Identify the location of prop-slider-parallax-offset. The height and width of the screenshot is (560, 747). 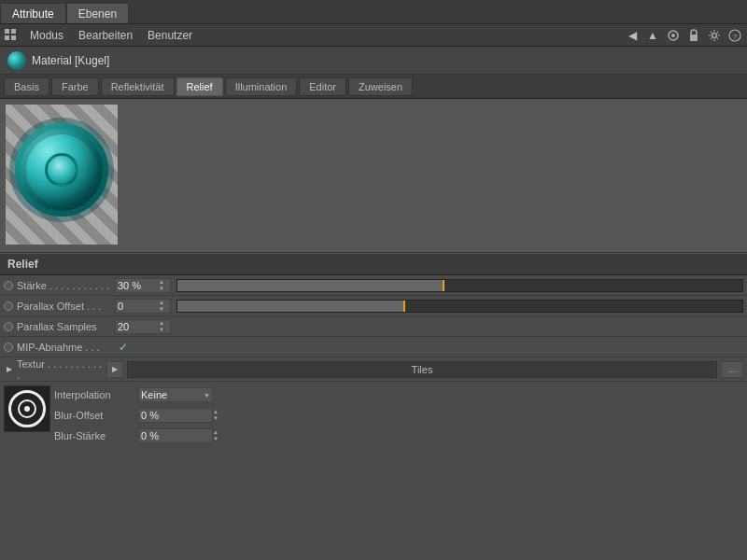
(459, 306).